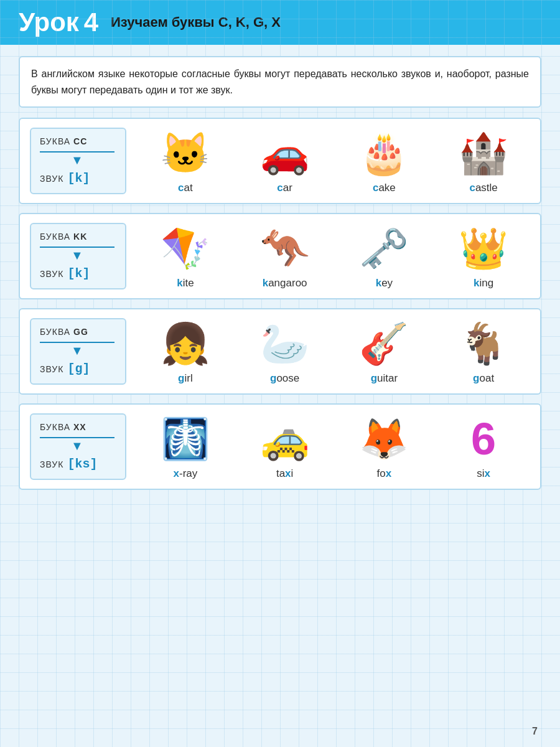  What do you see at coordinates (483, 344) in the screenshot?
I see `goat-icon: 🐐` at bounding box center [483, 344].